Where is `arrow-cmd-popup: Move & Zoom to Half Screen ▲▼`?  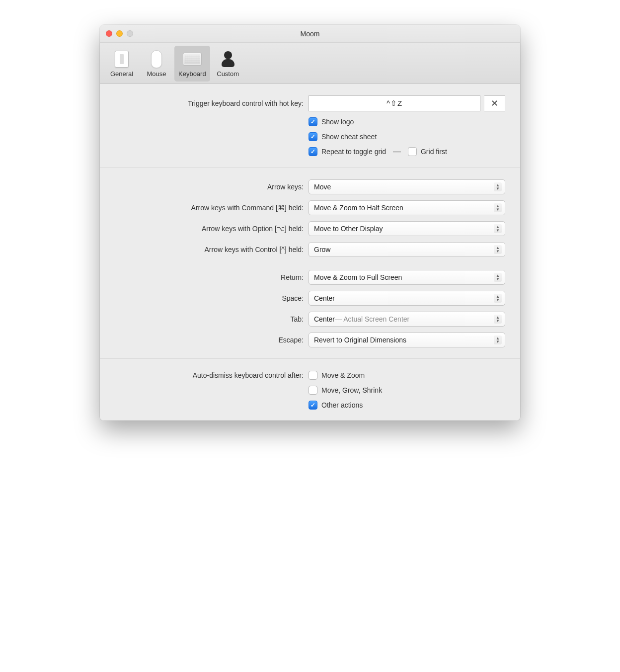 arrow-cmd-popup: Move & Zoom to Half Screen ▲▼ is located at coordinates (407, 208).